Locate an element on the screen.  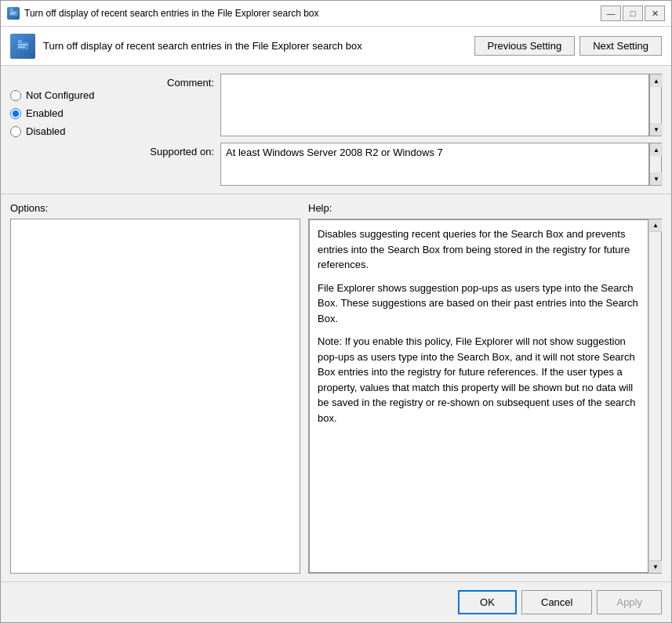
supported-scroll-up: ▲ is located at coordinates (656, 150).